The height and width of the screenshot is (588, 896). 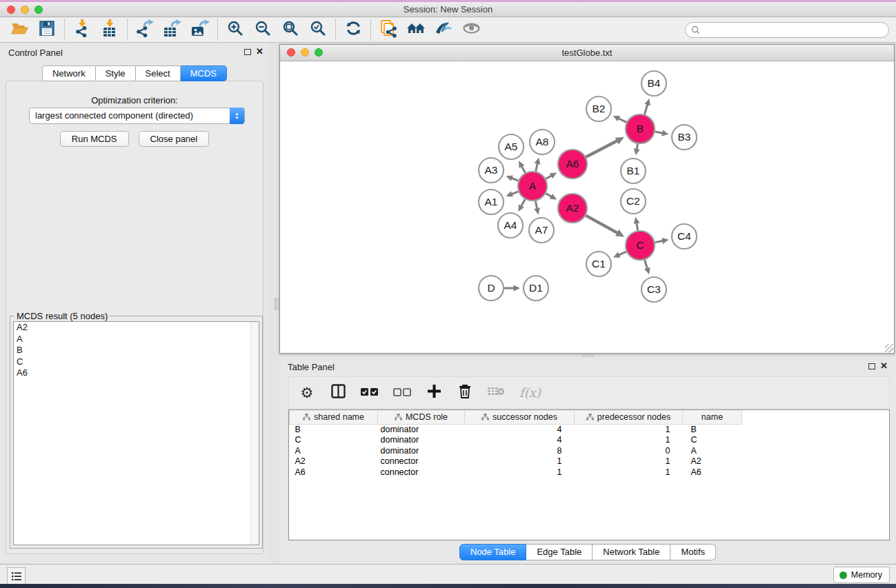 I want to click on edge-B-B1, so click(x=637, y=147).